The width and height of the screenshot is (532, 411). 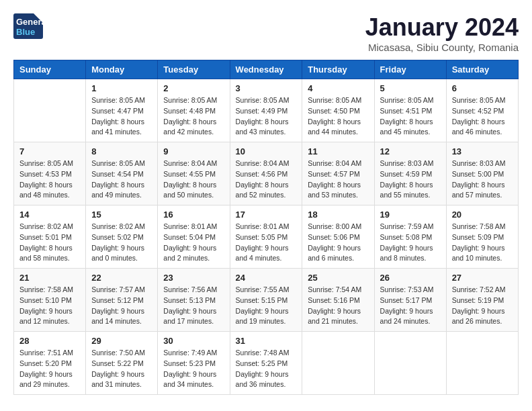 What do you see at coordinates (266, 369) in the screenshot?
I see `day-detail: Sunrise: 7:48 AMSunset: 5:25 PMDaylight:…` at bounding box center [266, 369].